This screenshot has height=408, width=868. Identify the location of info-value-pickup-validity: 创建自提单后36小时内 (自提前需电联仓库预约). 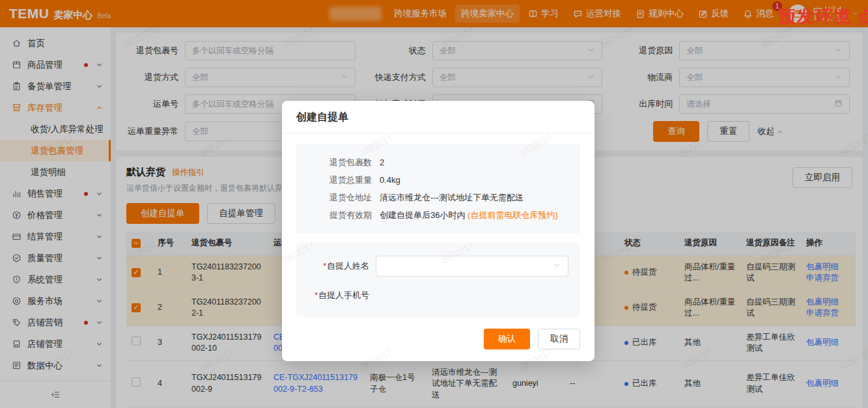
(469, 215).